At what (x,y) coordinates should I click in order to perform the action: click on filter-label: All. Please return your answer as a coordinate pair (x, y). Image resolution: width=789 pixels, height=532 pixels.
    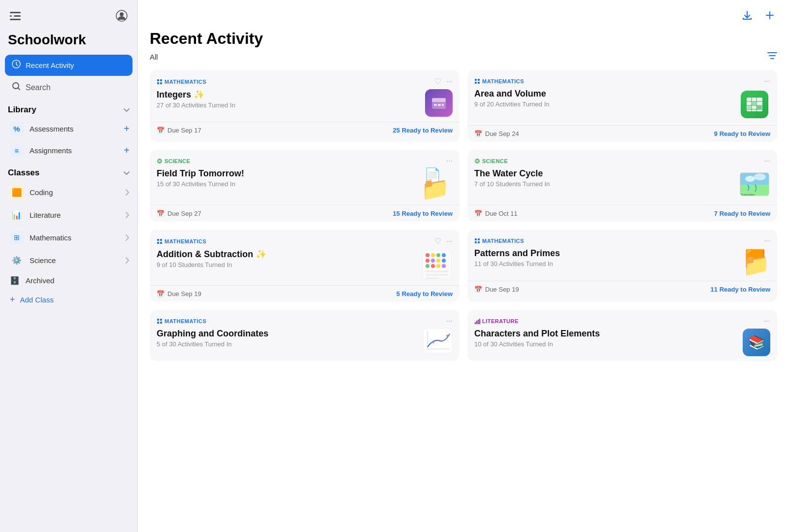
    Looking at the image, I should click on (154, 57).